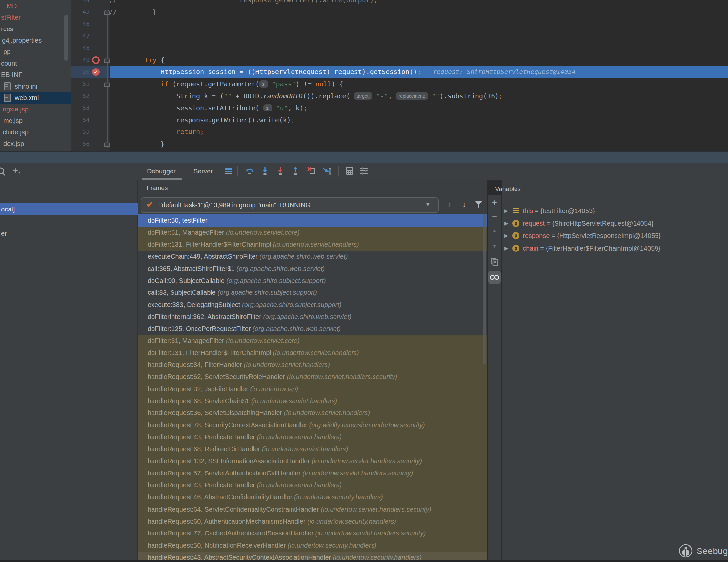  What do you see at coordinates (495, 203) in the screenshot?
I see `add-watch-icon: +` at bounding box center [495, 203].